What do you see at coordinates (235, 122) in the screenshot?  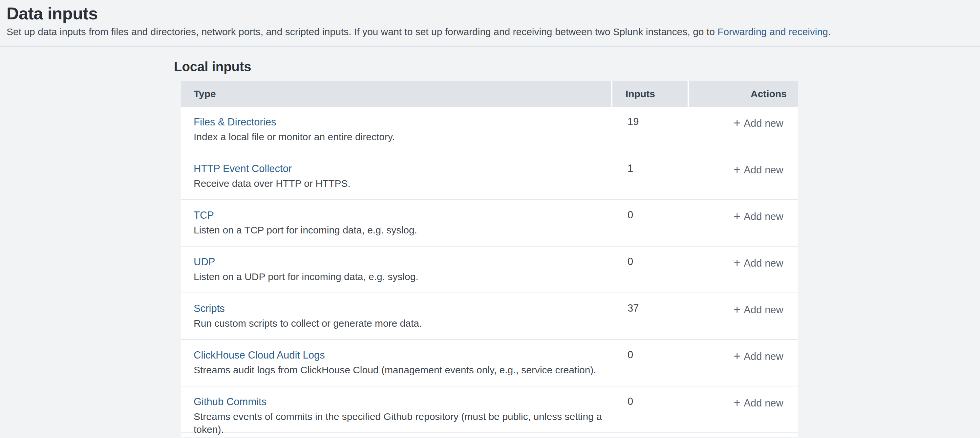 I see `input-type-link: Files & Directories` at bounding box center [235, 122].